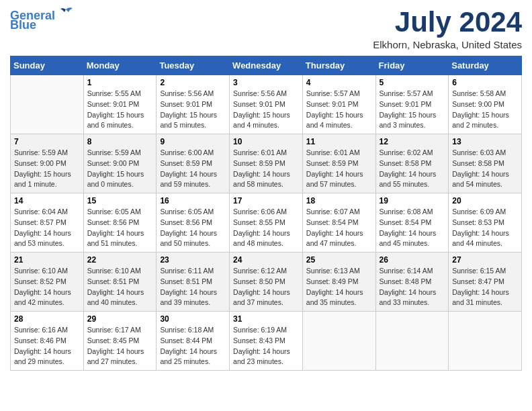  What do you see at coordinates (47, 319) in the screenshot?
I see `day-number: 28` at bounding box center [47, 319].